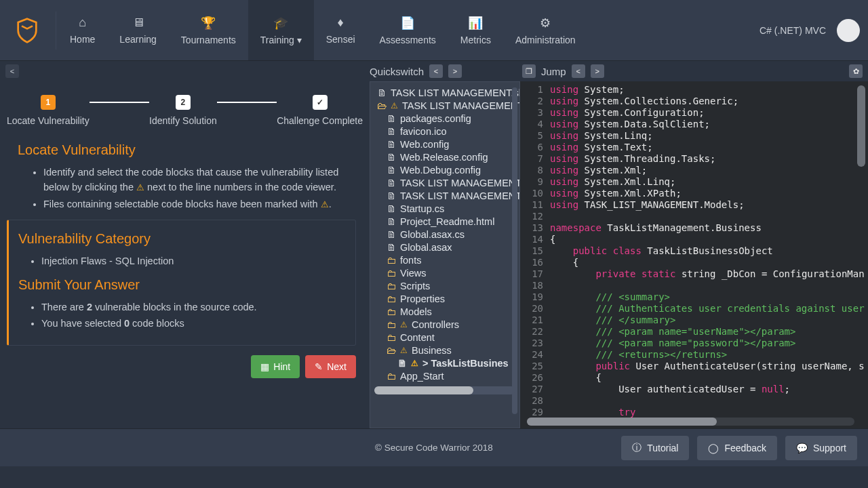  What do you see at coordinates (535, 251) in the screenshot?
I see `line-number: 15` at bounding box center [535, 251].